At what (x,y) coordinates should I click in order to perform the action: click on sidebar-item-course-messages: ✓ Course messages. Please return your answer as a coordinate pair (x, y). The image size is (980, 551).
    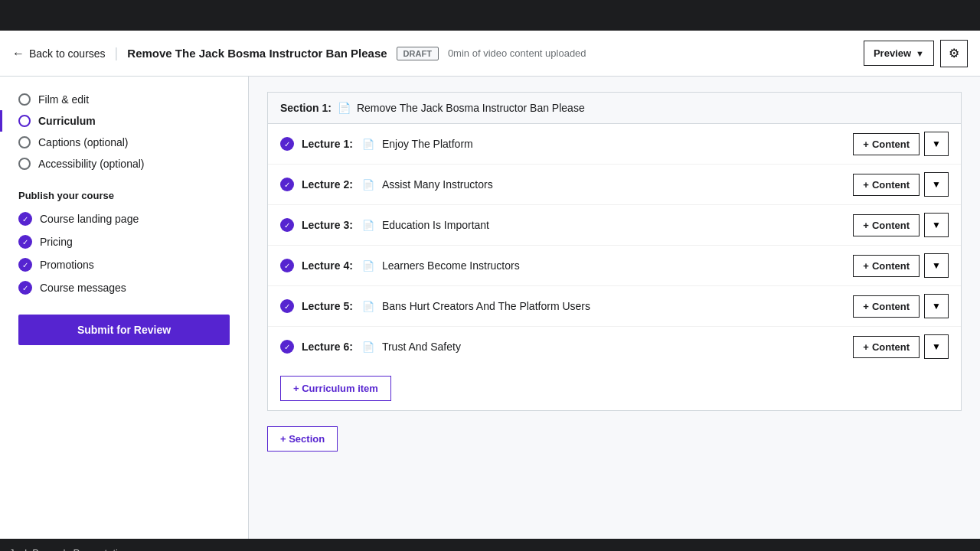
    Looking at the image, I should click on (124, 288).